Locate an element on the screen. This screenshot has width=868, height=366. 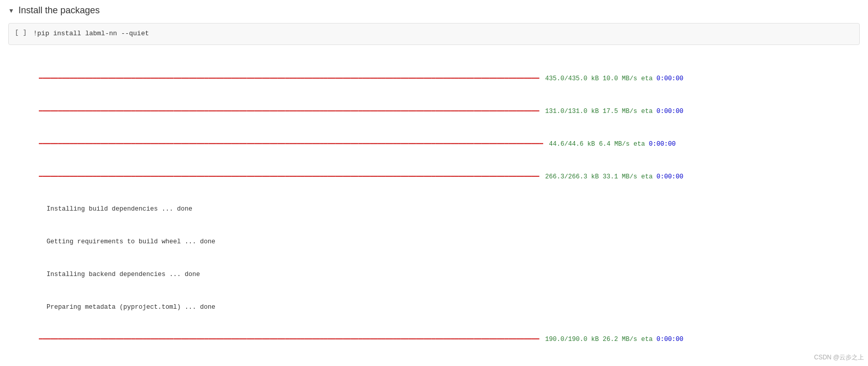
code-content-install: !pip install labml-nn --quiet is located at coordinates (91, 34).